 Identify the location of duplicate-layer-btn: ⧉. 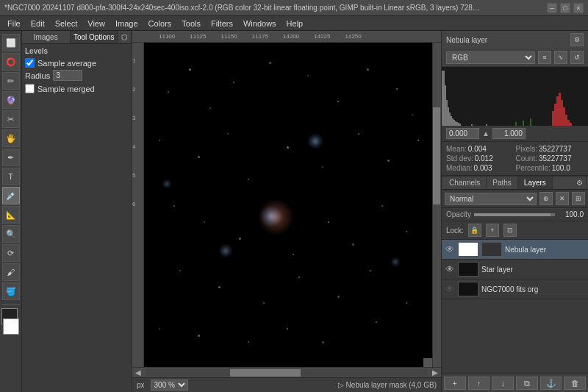
(527, 383).